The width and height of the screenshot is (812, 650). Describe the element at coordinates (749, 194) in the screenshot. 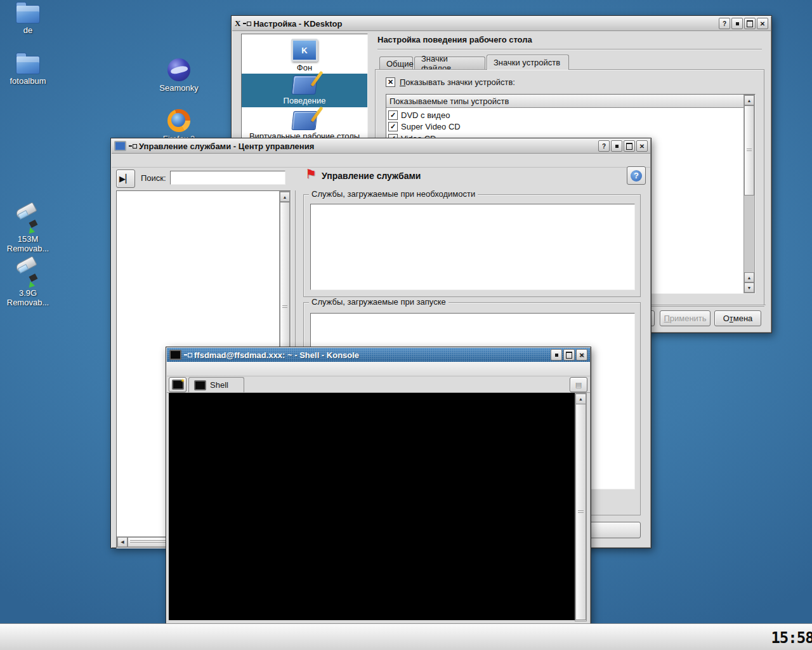

I see `device-list-scrollbar: ▲ ▲ ▼` at that location.